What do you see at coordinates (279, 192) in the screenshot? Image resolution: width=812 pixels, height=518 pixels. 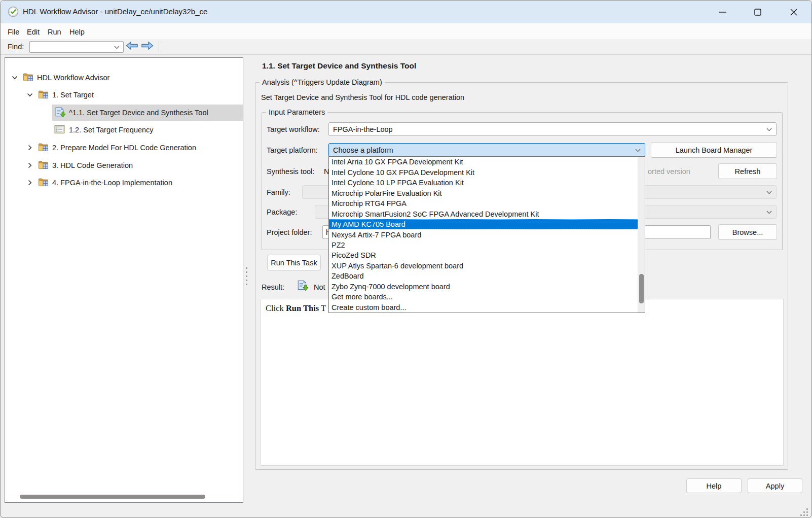 I see `family-label: Family:` at bounding box center [279, 192].